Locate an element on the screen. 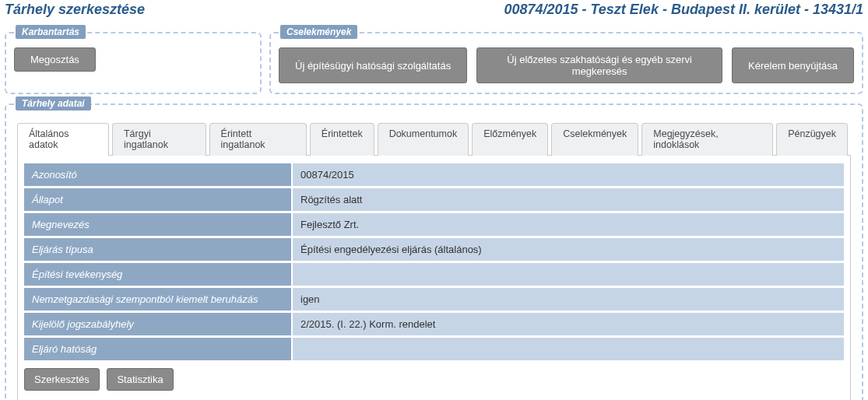  data-legend: Tárhely adatai is located at coordinates (53, 104).